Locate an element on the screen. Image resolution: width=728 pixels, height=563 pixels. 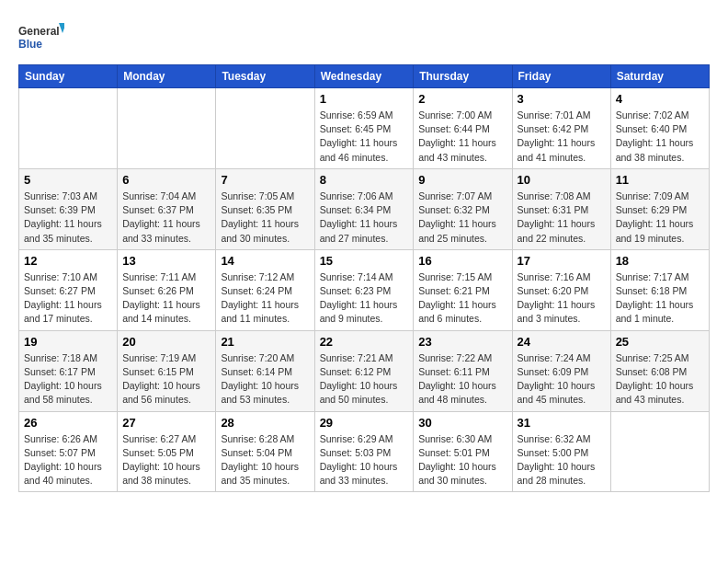
day-number: 26 is located at coordinates (68, 423).